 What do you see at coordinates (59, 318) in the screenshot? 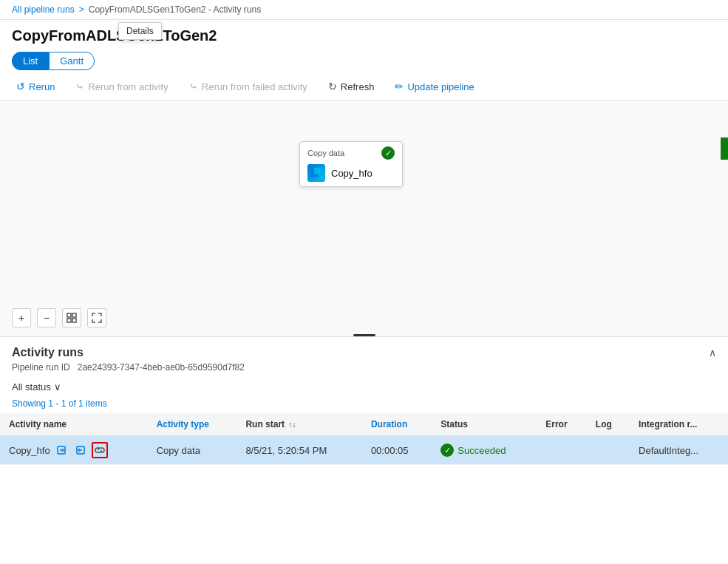
I see `canvas-controls: + −` at bounding box center [59, 318].